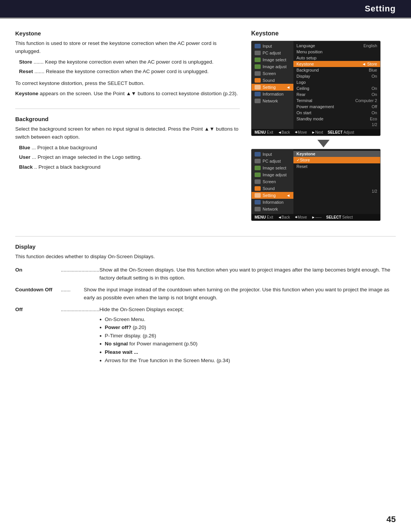 This screenshot has width=411, height=532. Describe the element at coordinates (247, 336) in the screenshot. I see `bullet-ptimer: P-Timer display. (p.26)` at that location.